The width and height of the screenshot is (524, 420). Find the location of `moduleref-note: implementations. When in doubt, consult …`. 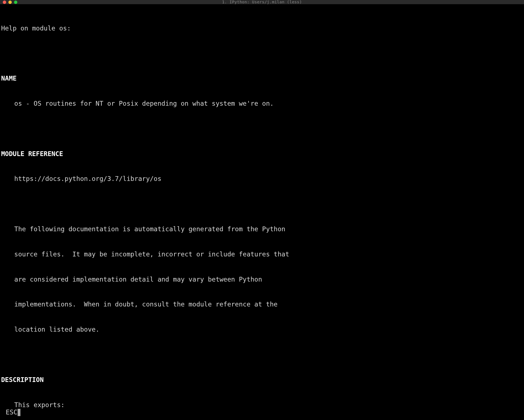

moduleref-note: implementations. When in doubt, consult … is located at coordinates (263, 305).